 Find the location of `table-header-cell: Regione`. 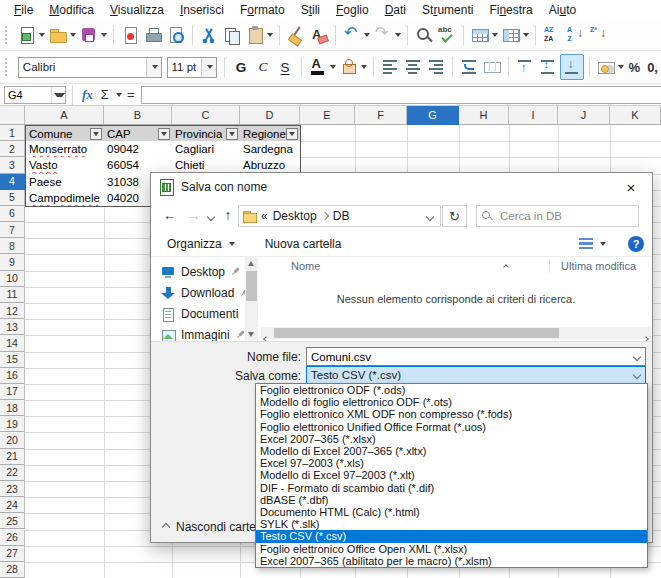

table-header-cell: Regione is located at coordinates (270, 134).